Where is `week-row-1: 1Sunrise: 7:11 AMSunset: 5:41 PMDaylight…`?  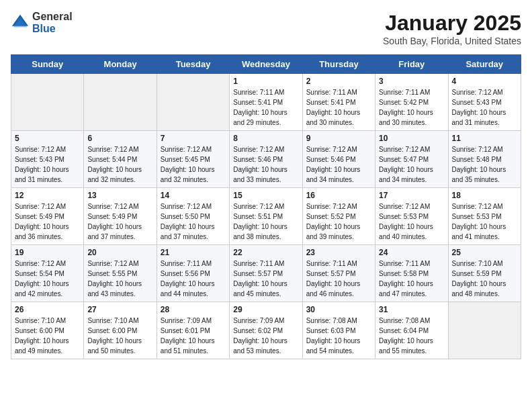 week-row-1: 1Sunrise: 7:11 AMSunset: 5:41 PMDaylight… is located at coordinates (266, 102).